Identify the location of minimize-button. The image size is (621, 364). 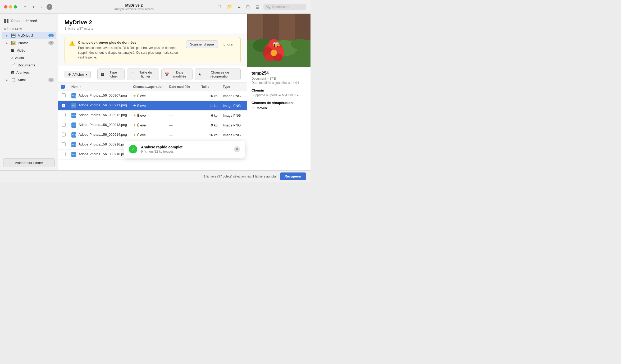
(11, 7).